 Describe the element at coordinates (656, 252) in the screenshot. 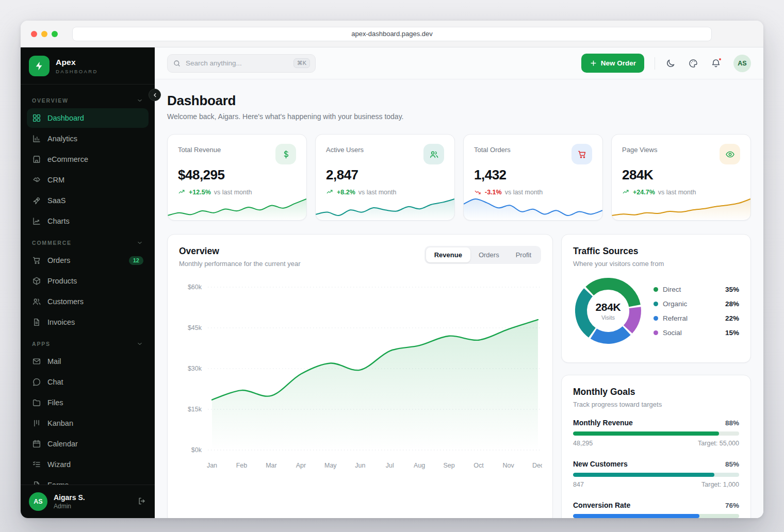

I see `traffic-title: Traffic Sources` at that location.